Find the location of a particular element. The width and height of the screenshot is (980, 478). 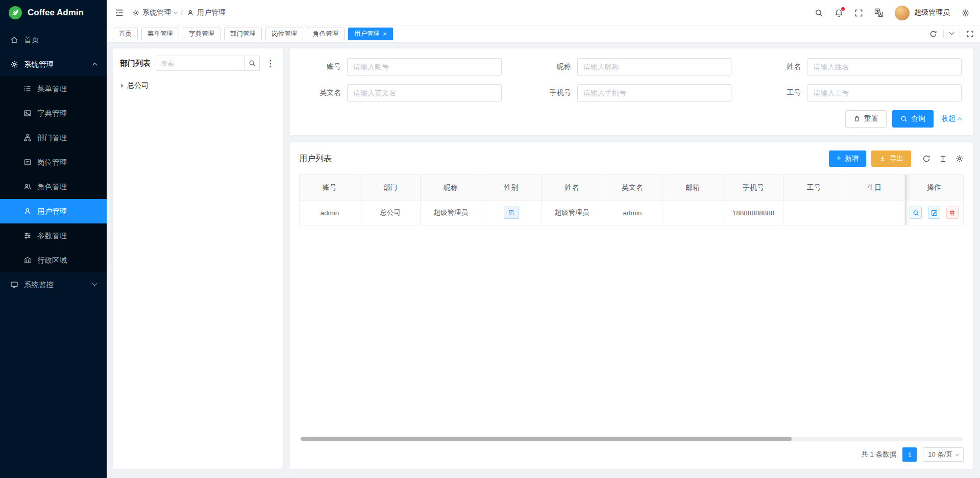

cell-email is located at coordinates (693, 213).